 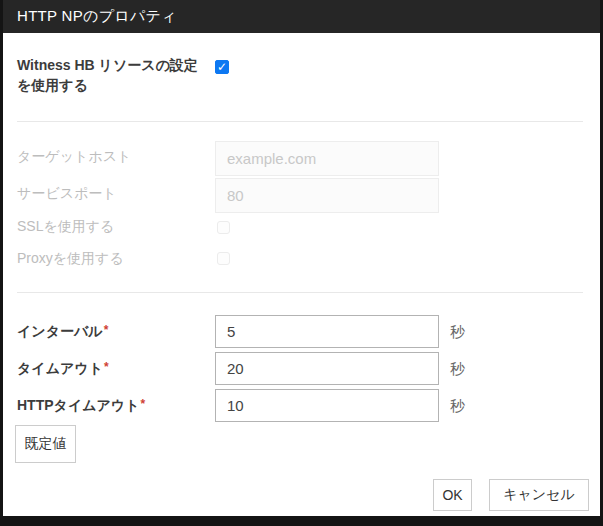 I want to click on use-ssl-label: SSLを使用する, so click(x=66, y=227).